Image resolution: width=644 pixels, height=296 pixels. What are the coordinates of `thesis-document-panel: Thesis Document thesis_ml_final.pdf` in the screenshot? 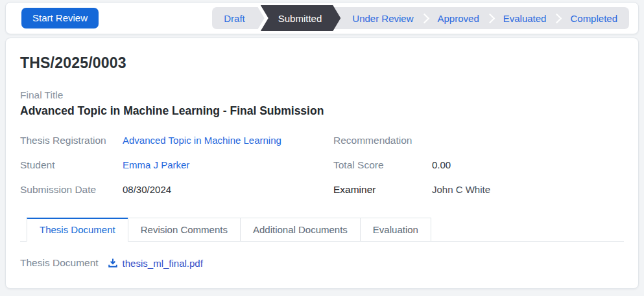 It's located at (322, 263).